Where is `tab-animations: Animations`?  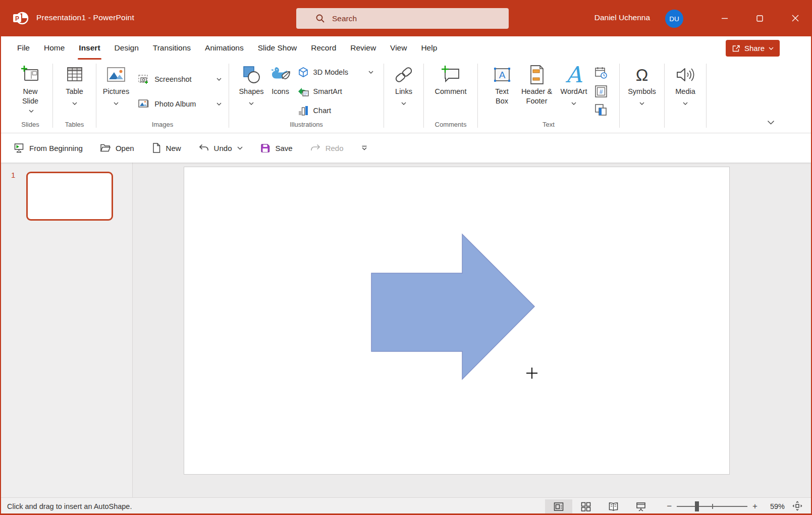 tab-animations: Animations is located at coordinates (224, 48).